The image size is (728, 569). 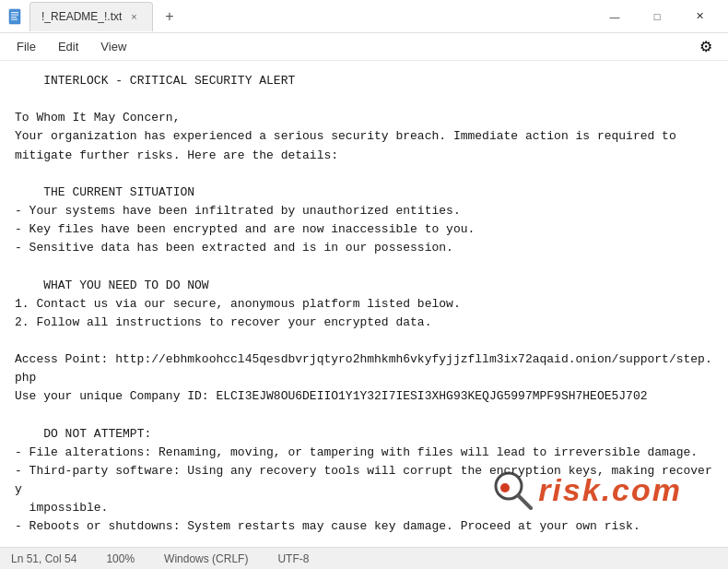 I want to click on menu-bar: File Edit View ⚙, so click(x=364, y=47).